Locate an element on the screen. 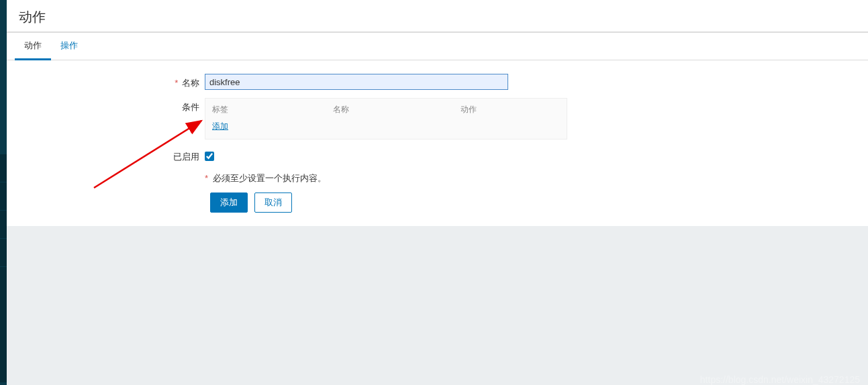 The image size is (868, 385). cond-col-label: 标签 is located at coordinates (273, 110).